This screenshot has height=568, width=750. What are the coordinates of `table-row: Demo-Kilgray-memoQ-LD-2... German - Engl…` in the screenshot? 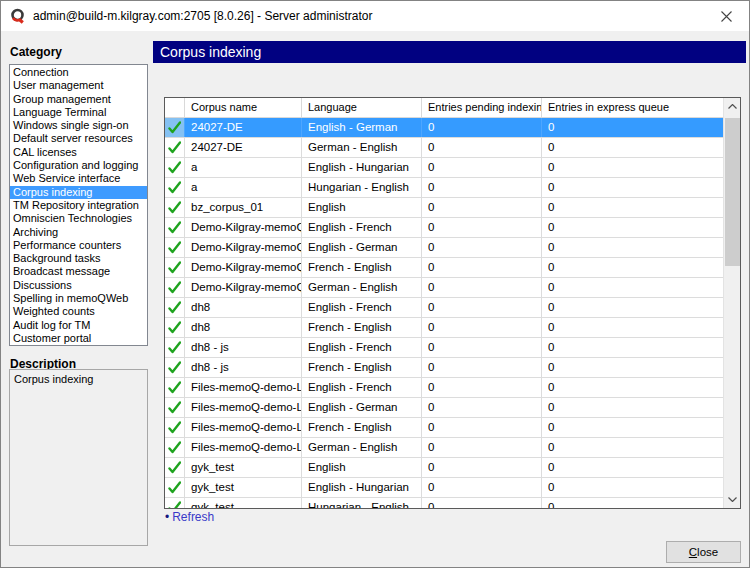 It's located at (444, 288).